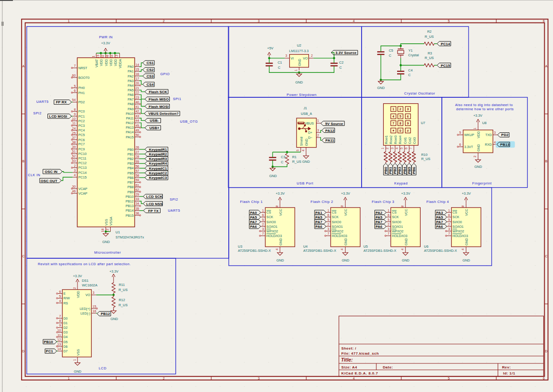 This screenshot has height=392, width=553. What do you see at coordinates (122, 285) in the screenshot?
I see `svg-text: R11` at bounding box center [122, 285].